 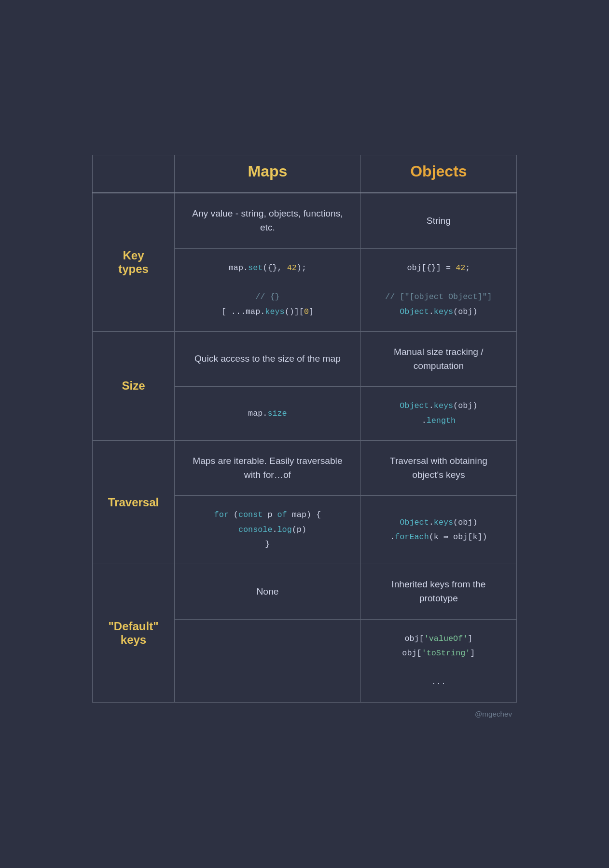 What do you see at coordinates (305, 592) in the screenshot?
I see `section-3-desc-row: "Default"keysNoneInherited keys from the…` at bounding box center [305, 592].